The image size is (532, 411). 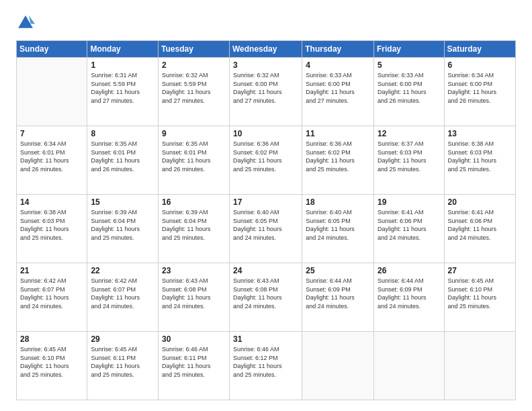 I want to click on calendar-cell: 27Sunrise: 6:45 AM Sunset: 6:10 PM Dayli…, so click(x=480, y=298).